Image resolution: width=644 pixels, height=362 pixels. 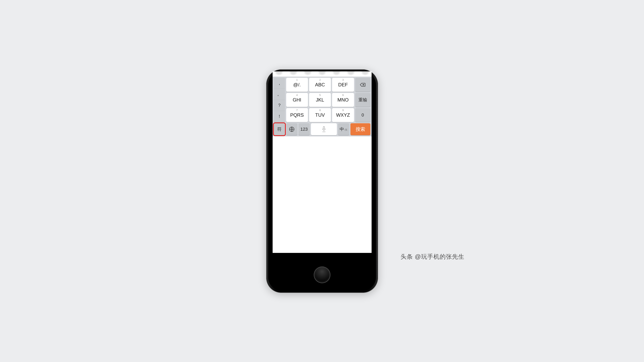 What do you see at coordinates (280, 100) in the screenshot?
I see `punct-column: ， 。 ？ ！` at bounding box center [280, 100].